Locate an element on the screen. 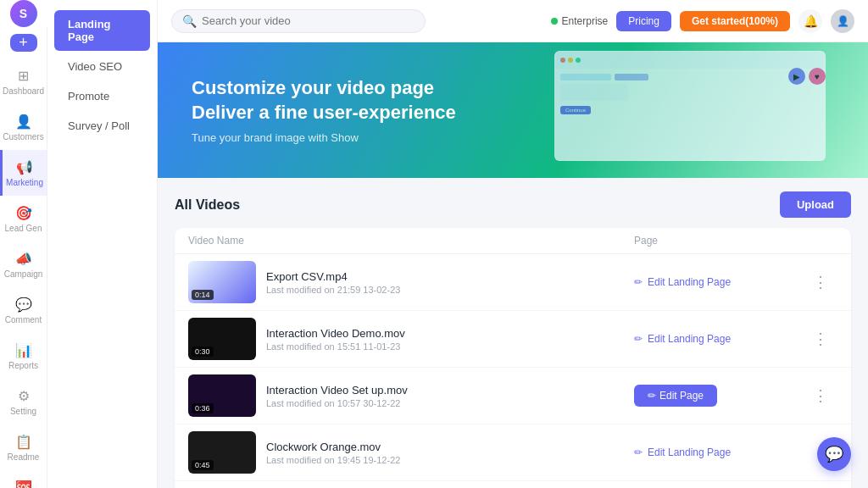 This screenshot has height=488, width=868. edit-page-button: ✏ Edit Page is located at coordinates (676, 396).